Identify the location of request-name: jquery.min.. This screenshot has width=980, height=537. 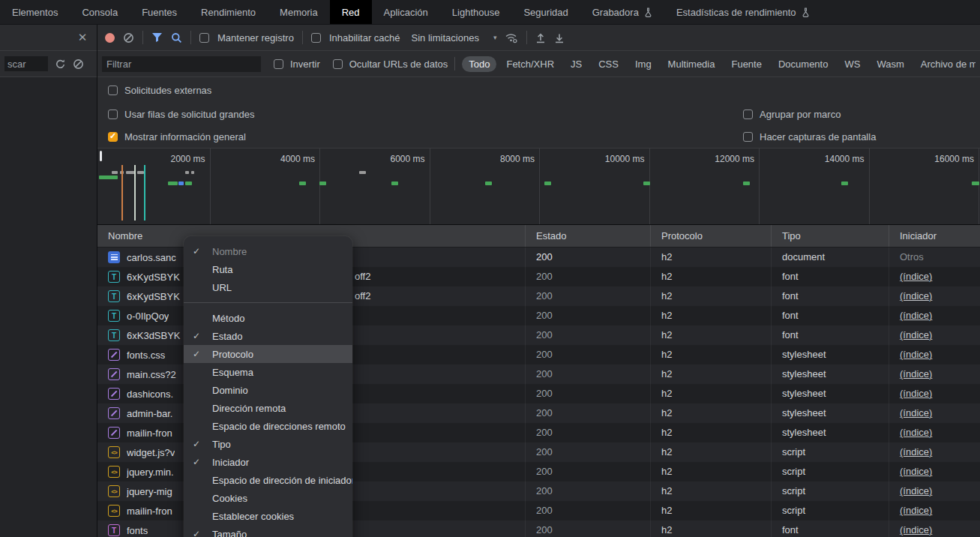
(150, 472).